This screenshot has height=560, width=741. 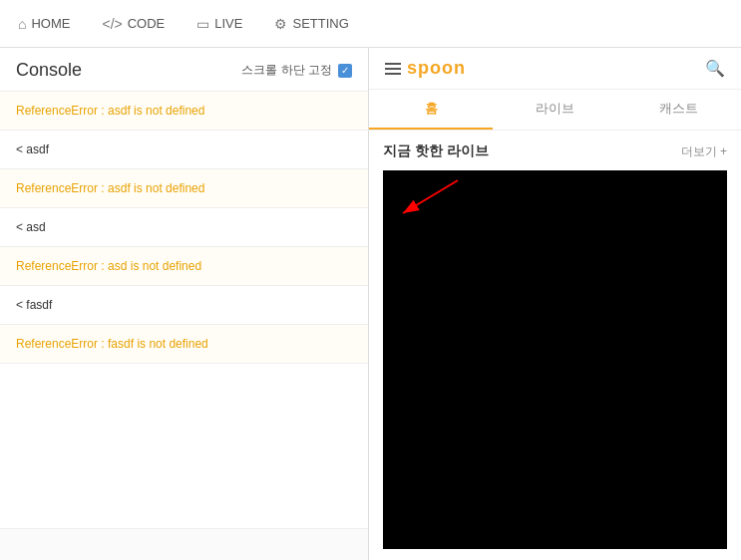 What do you see at coordinates (297, 70) in the screenshot?
I see `pin-control: 스크롤 하단 고정 ✓` at bounding box center [297, 70].